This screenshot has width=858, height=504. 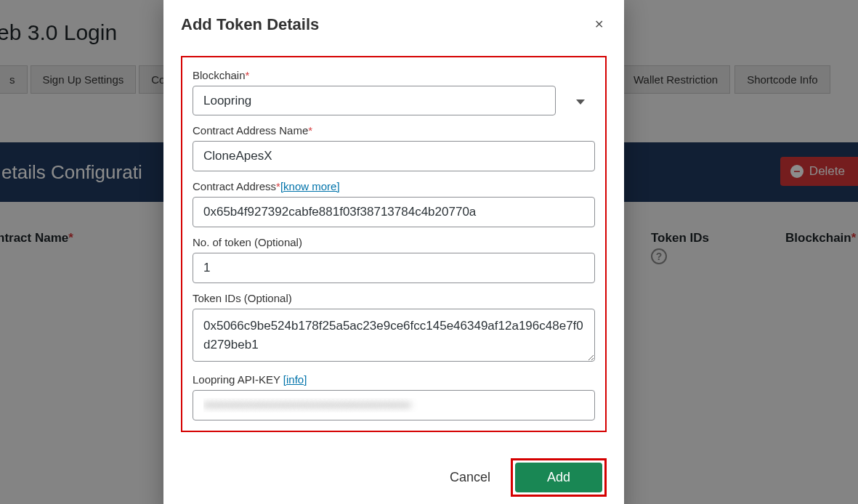 I want to click on label-token-ids: Token IDs (Optional), so click(x=394, y=298).